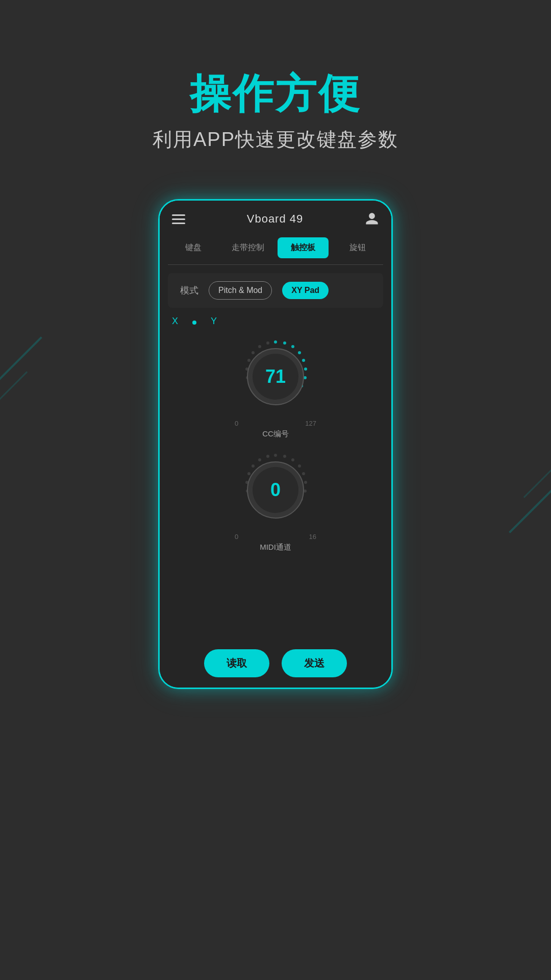 Image resolution: width=551 pixels, height=980 pixels. Describe the element at coordinates (276, 112) in the screenshot. I see `header-area: 操作方便 利用APP快速更改键盘参数` at that location.